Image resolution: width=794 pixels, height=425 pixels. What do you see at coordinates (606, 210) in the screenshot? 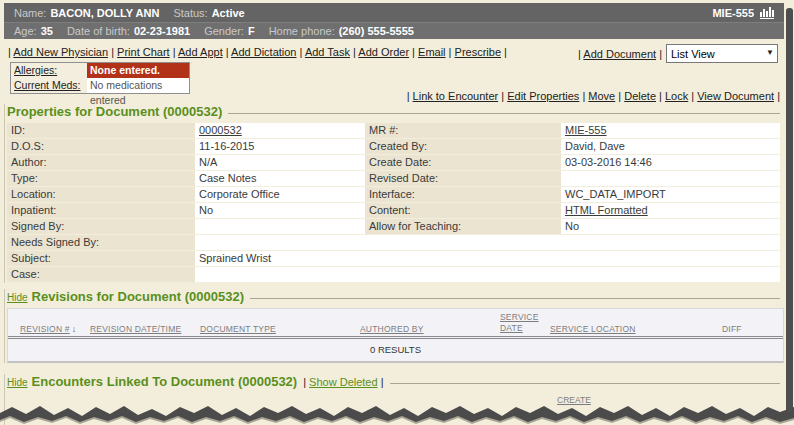
I see `content-format-link: HTML Formatted` at bounding box center [606, 210].